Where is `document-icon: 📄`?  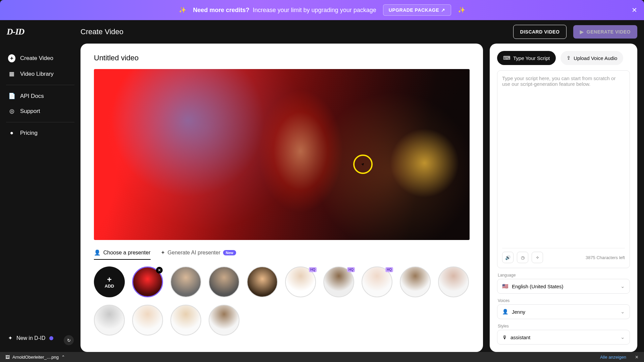
document-icon: 📄 is located at coordinates (12, 96).